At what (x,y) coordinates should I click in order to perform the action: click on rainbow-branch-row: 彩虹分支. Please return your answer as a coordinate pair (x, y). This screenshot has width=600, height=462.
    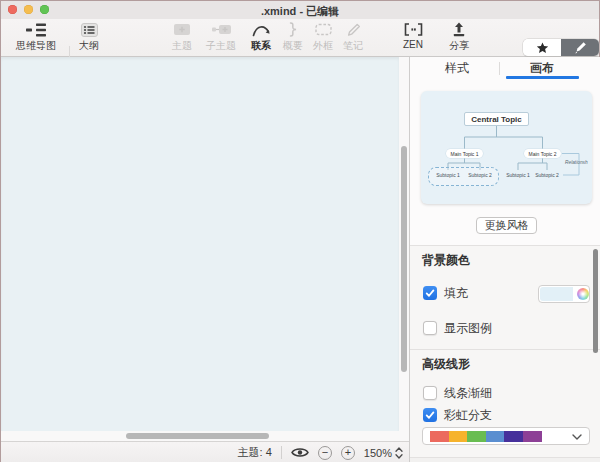
    Looking at the image, I should click on (458, 415).